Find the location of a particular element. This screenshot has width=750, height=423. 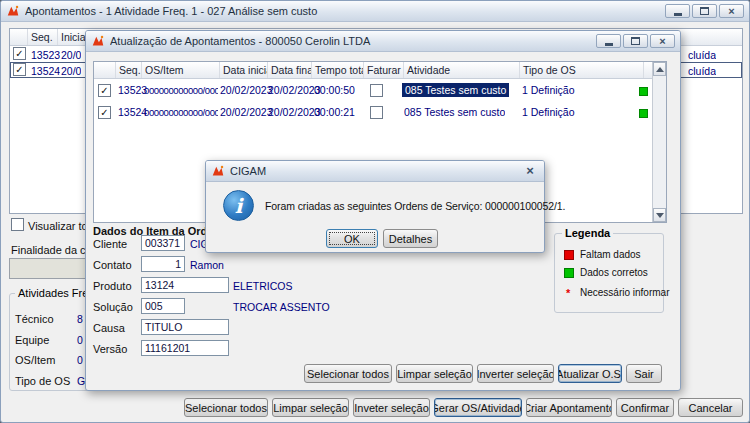

contato-field: 1 is located at coordinates (163, 264).